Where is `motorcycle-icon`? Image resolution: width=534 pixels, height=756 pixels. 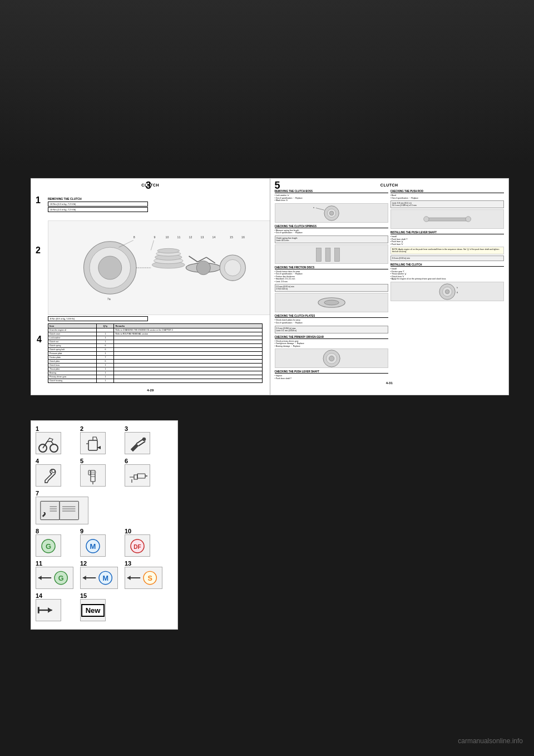 motorcycle-icon is located at coordinates (48, 443).